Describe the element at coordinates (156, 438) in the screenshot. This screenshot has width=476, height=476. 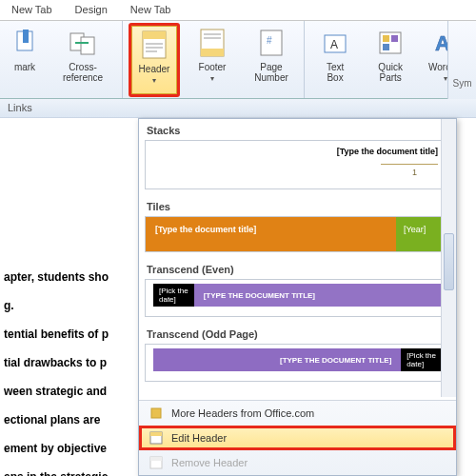
I see `edit-header-icon` at that location.